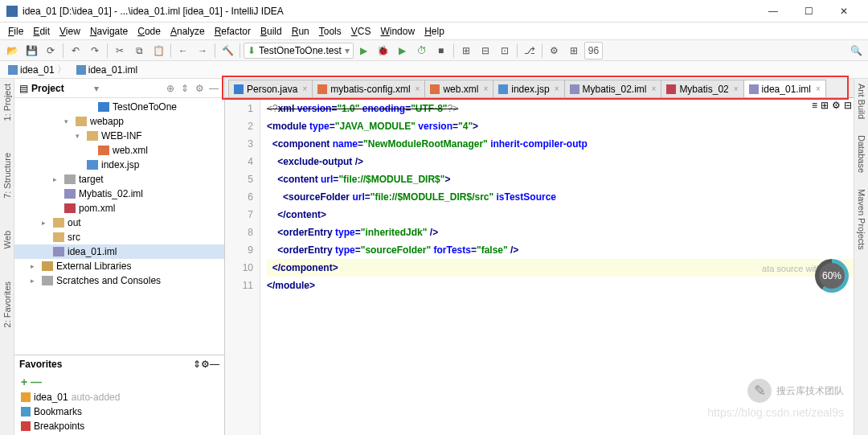 Image resolution: width=868 pixels, height=435 pixels. I want to click on tree-node: web.xml, so click(119, 150).